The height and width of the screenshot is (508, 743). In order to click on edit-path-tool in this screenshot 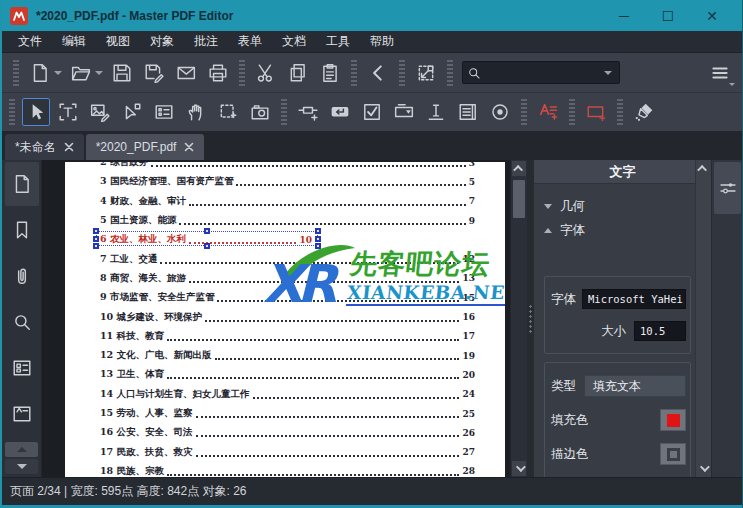, I will do `click(132, 112)`.